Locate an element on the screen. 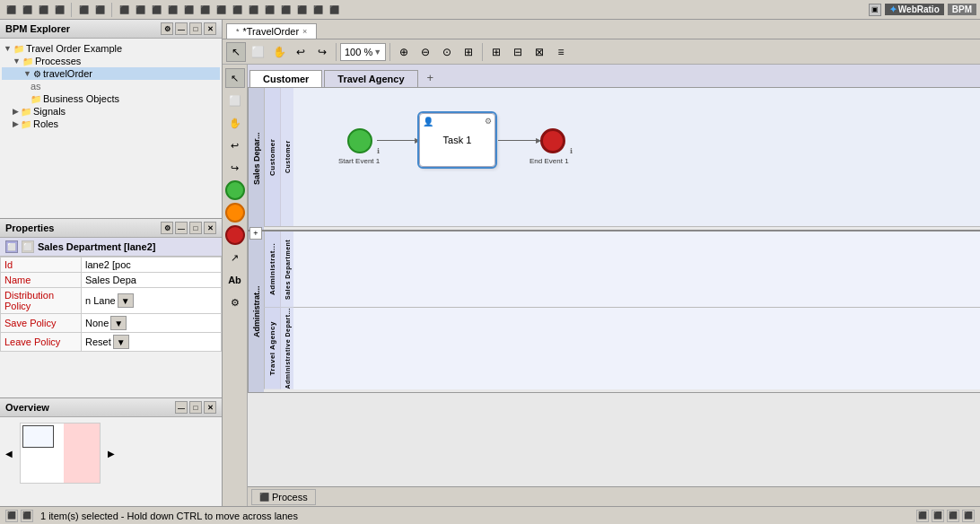 The height and width of the screenshot is (524, 980). lane-tab-travel-agency: Travel Agency is located at coordinates (371, 79).